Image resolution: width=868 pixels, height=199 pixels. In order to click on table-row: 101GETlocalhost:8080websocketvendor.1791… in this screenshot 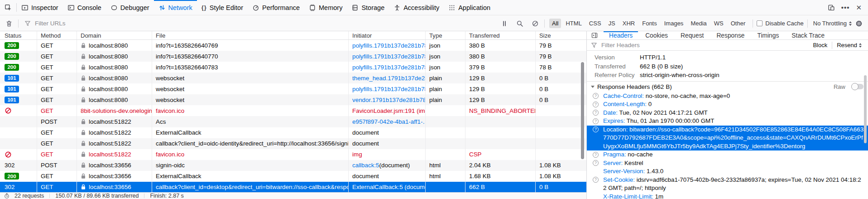, I will do `click(293, 100)`.